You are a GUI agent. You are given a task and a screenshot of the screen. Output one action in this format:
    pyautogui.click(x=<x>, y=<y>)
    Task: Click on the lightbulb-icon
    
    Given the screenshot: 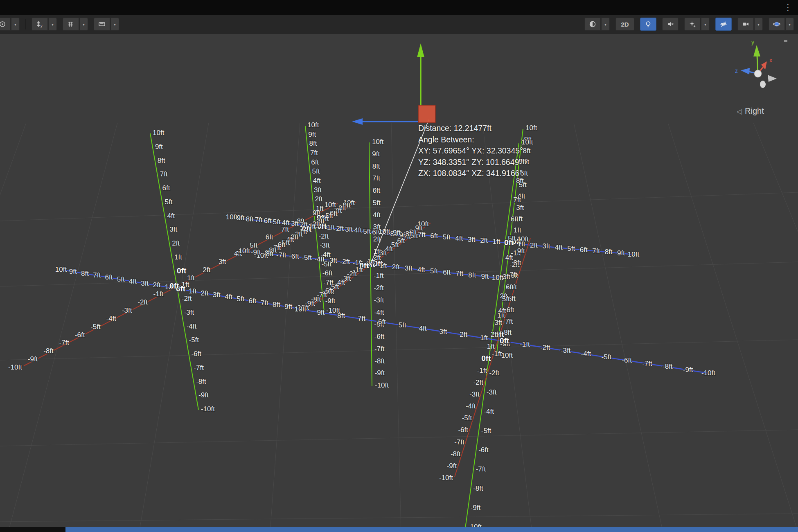 What is the action you would take?
    pyautogui.click(x=648, y=24)
    